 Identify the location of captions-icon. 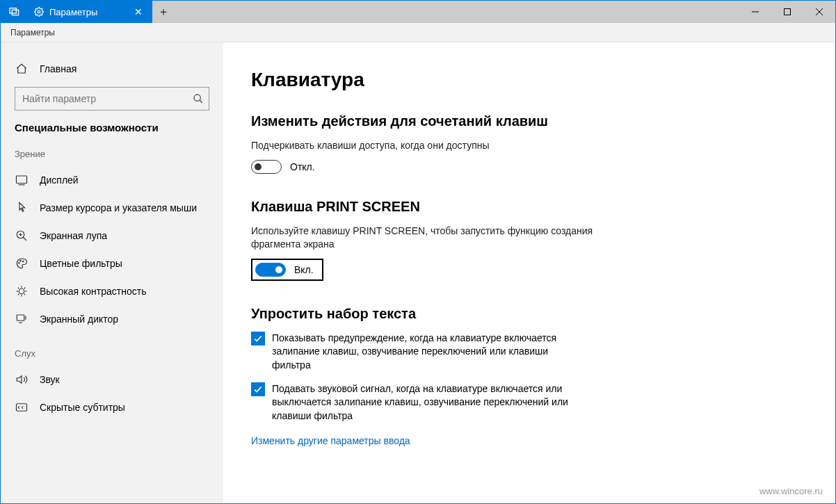
(22, 407).